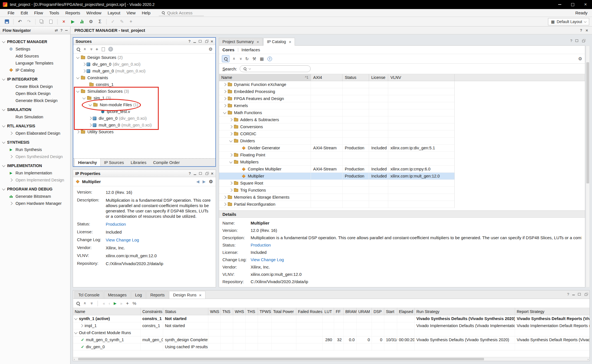 Image resolution: width=592 pixels, height=364 pixels. What do you see at coordinates (91, 21) in the screenshot?
I see `settings-button: ⚙` at bounding box center [91, 21].